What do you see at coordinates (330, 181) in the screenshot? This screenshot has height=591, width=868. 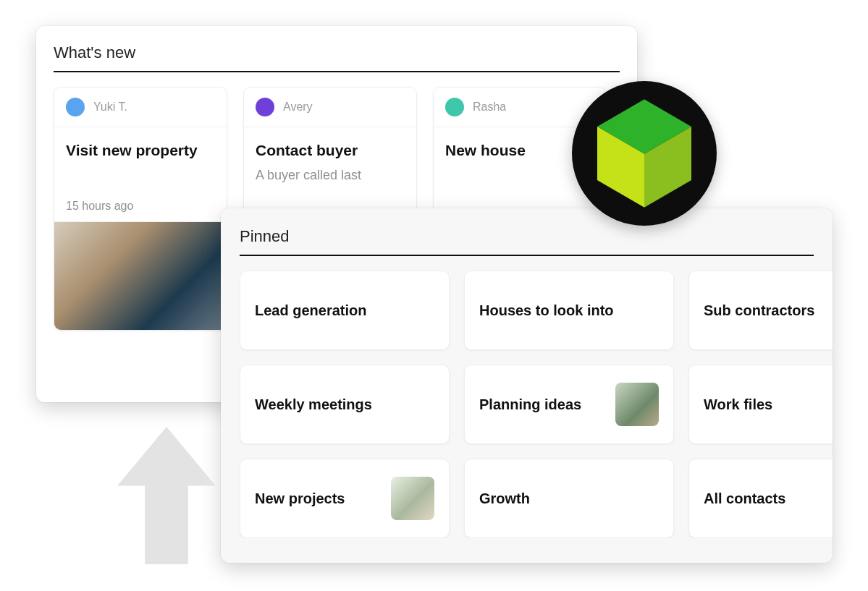 I see `card-body: A buyer called last` at bounding box center [330, 181].